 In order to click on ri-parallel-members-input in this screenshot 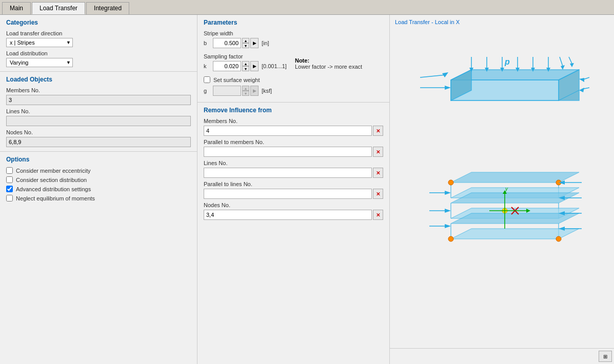, I will do `click(288, 152)`.